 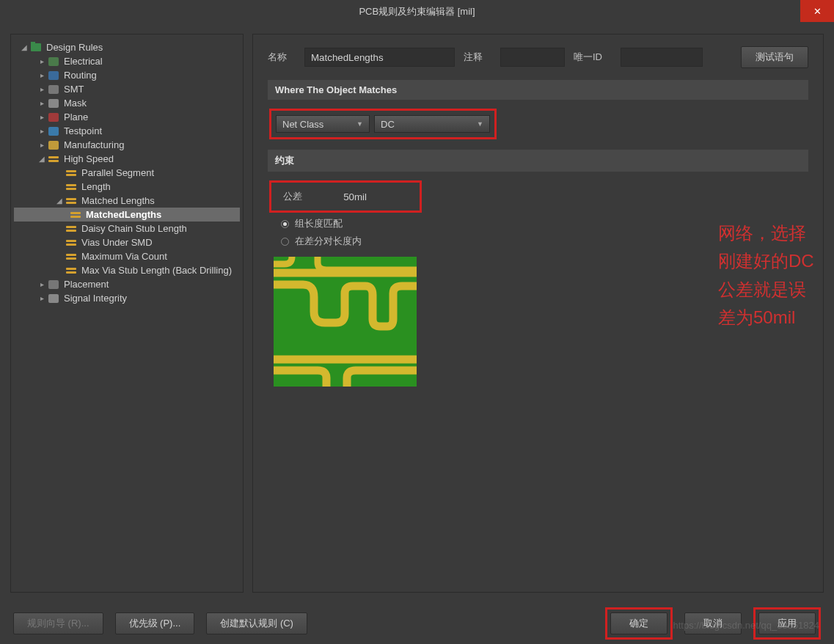 What do you see at coordinates (293, 197) in the screenshot?
I see `tolerance-label: 公差` at bounding box center [293, 197].